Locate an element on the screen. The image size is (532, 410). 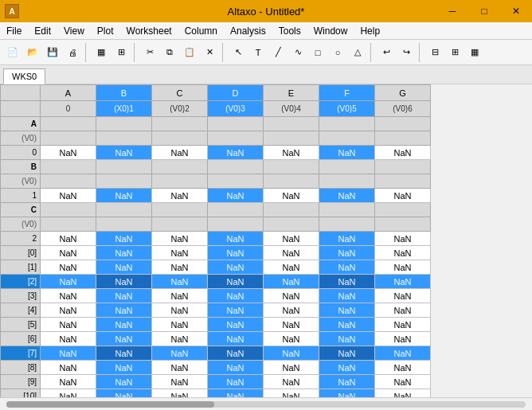
toolbar-button-14: T is located at coordinates (258, 53).